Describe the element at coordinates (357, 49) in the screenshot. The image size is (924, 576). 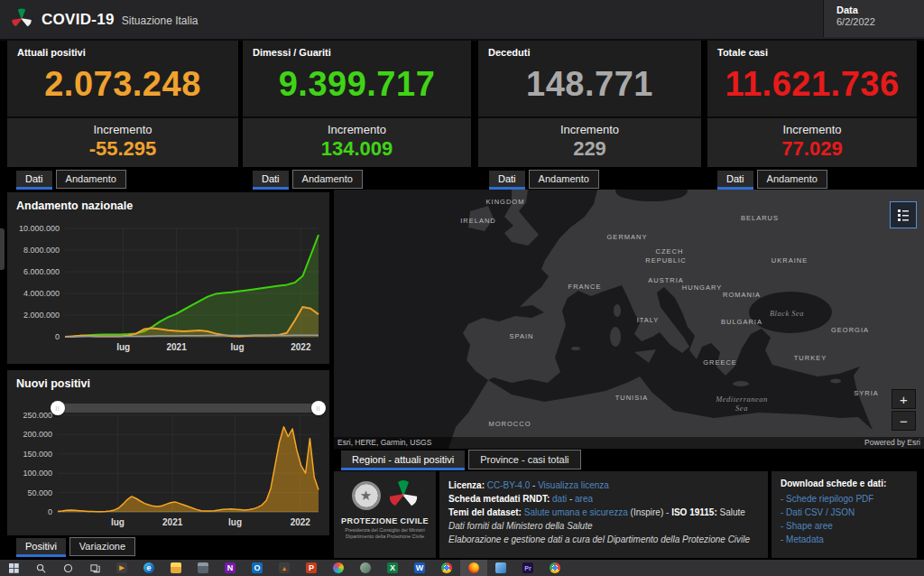
I see `card-title: Dimessi / Guariti` at that location.